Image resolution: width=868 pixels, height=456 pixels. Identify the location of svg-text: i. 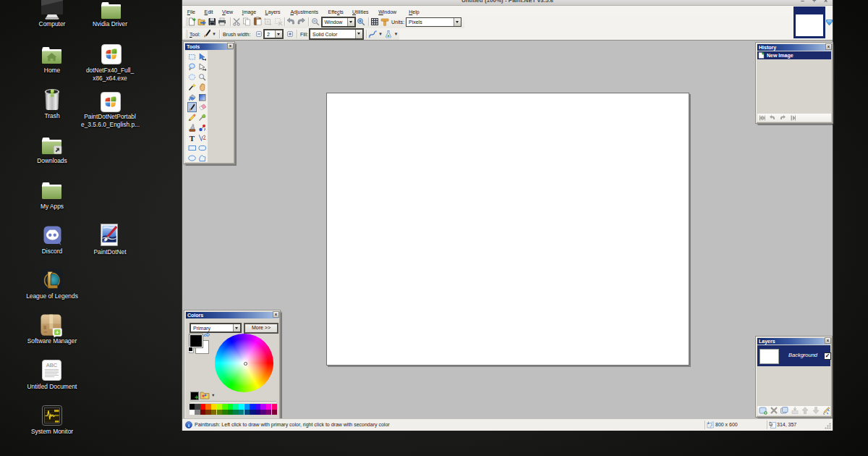
(189, 426).